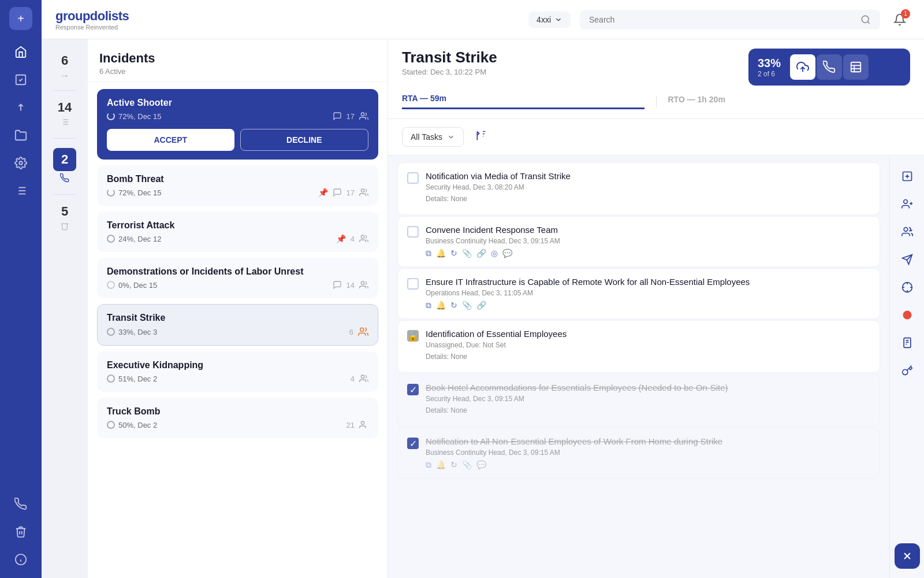  Describe the element at coordinates (648, 442) in the screenshot. I see `task-title: Notification to All Non-Essential Employ…` at that location.